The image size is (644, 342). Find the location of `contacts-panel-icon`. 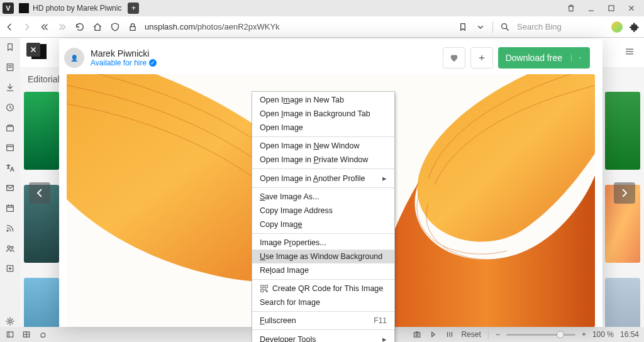

contacts-panel-icon is located at coordinates (10, 248).